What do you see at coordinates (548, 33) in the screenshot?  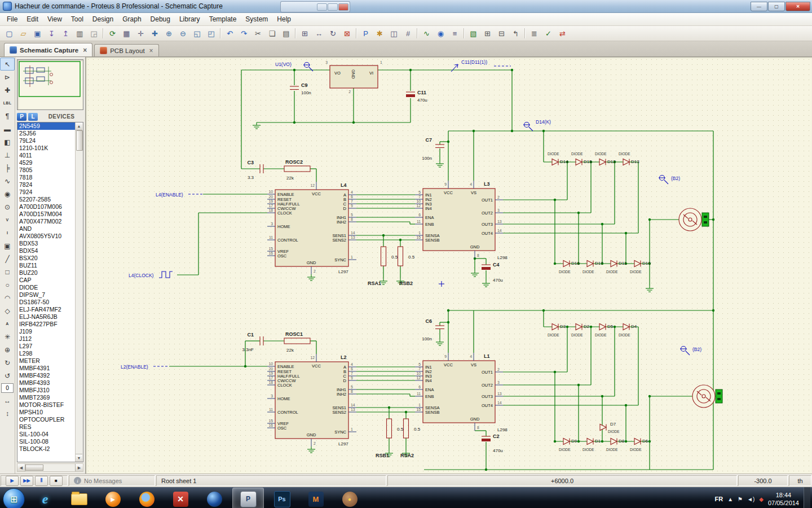 I see `electrical-rule-check-icon: ✓` at bounding box center [548, 33].